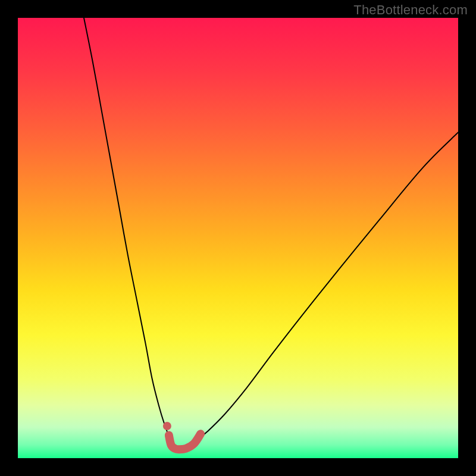 This screenshot has height=476, width=476. I want to click on highlight-dot, so click(167, 426).